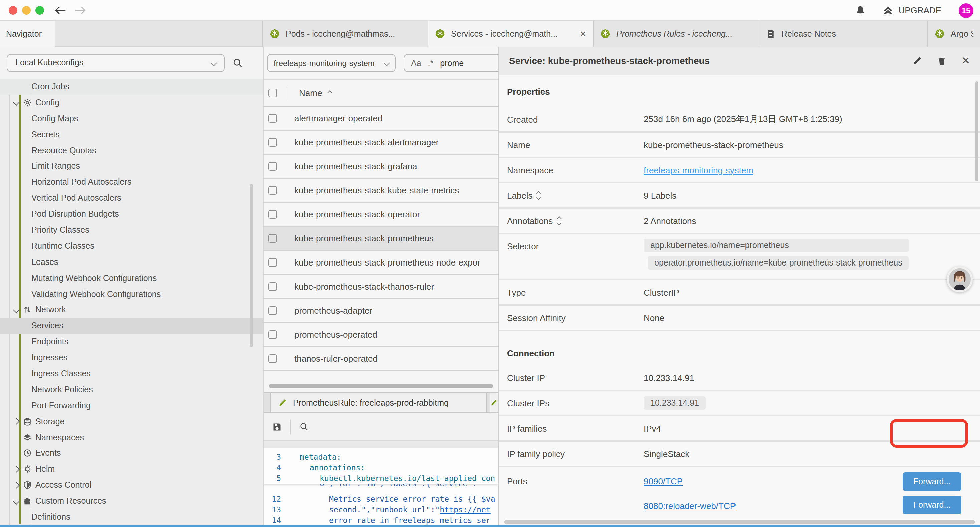 The height and width of the screenshot is (527, 980). Describe the element at coordinates (132, 501) in the screenshot. I see `sidebar-item-custom-resources: Custom Resources` at that location.